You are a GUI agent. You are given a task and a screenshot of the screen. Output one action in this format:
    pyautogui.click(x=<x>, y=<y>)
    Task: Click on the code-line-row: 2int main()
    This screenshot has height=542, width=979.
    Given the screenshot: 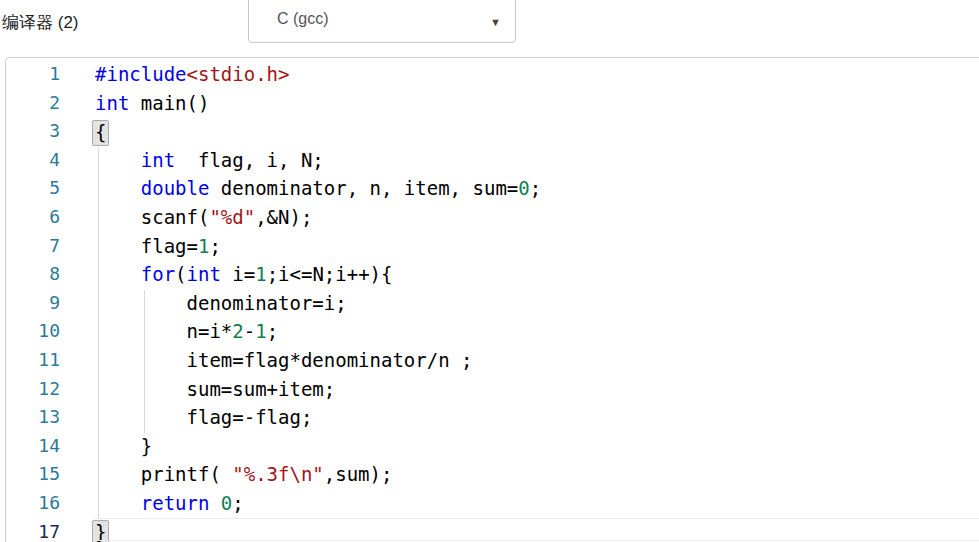 What is the action you would take?
    pyautogui.click(x=492, y=104)
    